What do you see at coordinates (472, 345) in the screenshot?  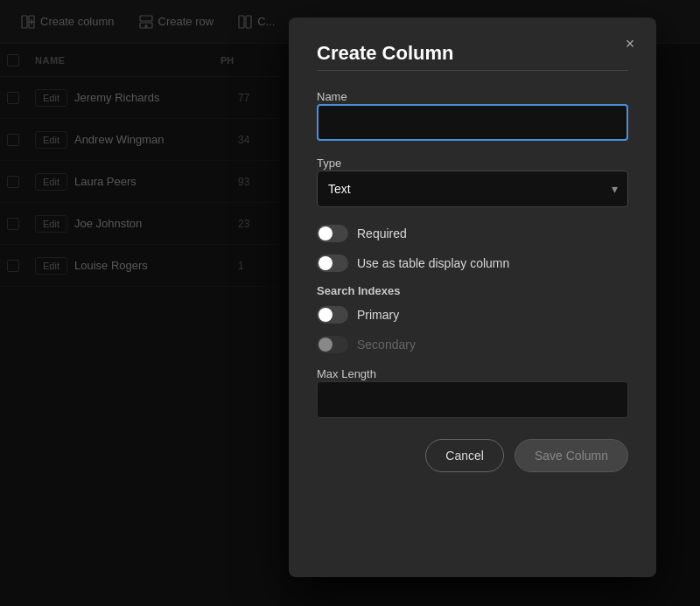 I see `secondary-toggle-row: Secondary` at bounding box center [472, 345].